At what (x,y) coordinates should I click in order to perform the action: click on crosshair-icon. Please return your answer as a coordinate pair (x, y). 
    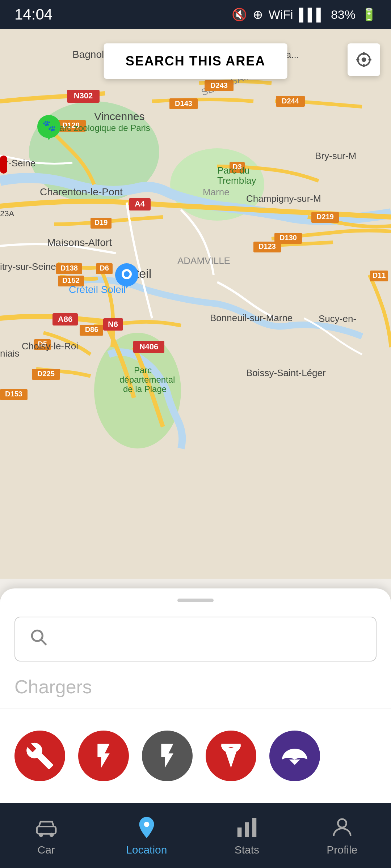
    Looking at the image, I should click on (364, 60).